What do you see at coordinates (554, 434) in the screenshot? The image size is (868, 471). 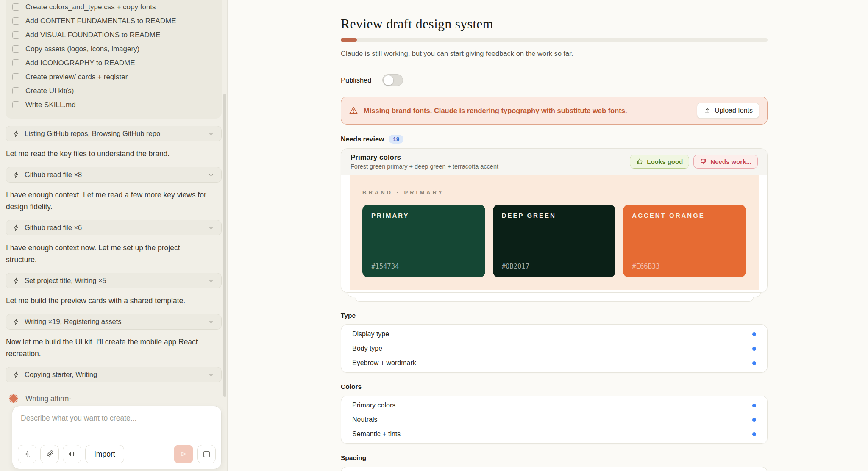 I see `section-item-semantic-tints: Semantic + tints` at bounding box center [554, 434].